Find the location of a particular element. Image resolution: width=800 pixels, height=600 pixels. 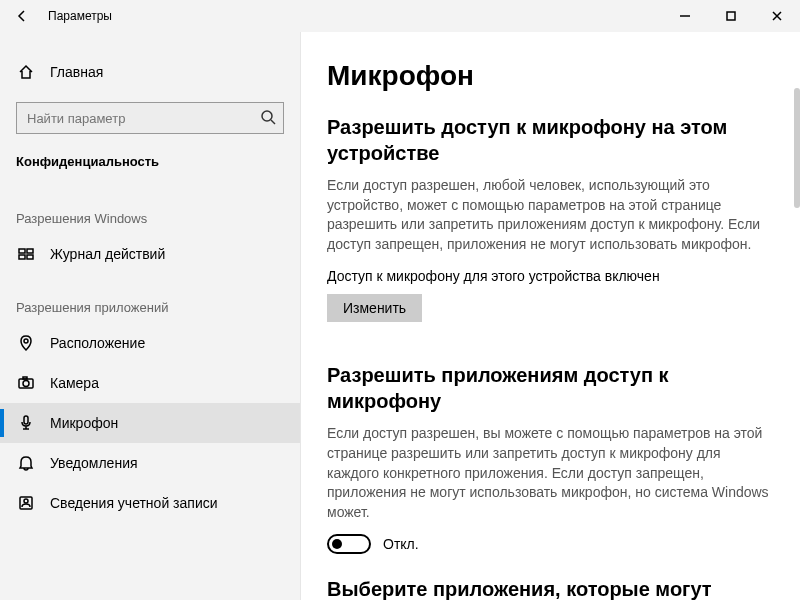

group-app-permissions: Разрешения приложений is located at coordinates (150, 298).